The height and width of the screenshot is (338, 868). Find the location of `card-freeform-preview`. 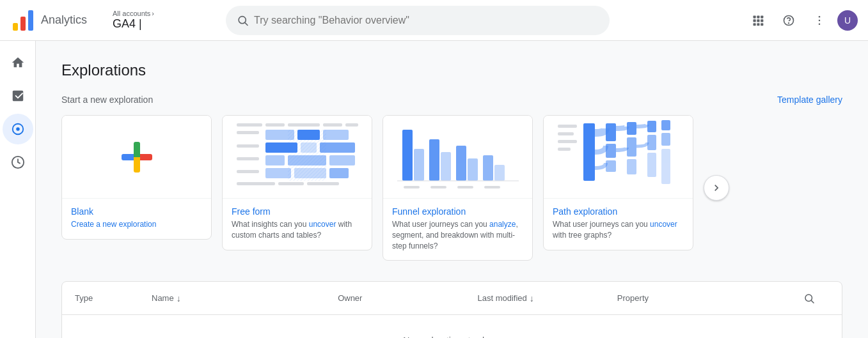

card-freeform-preview is located at coordinates (297, 157).